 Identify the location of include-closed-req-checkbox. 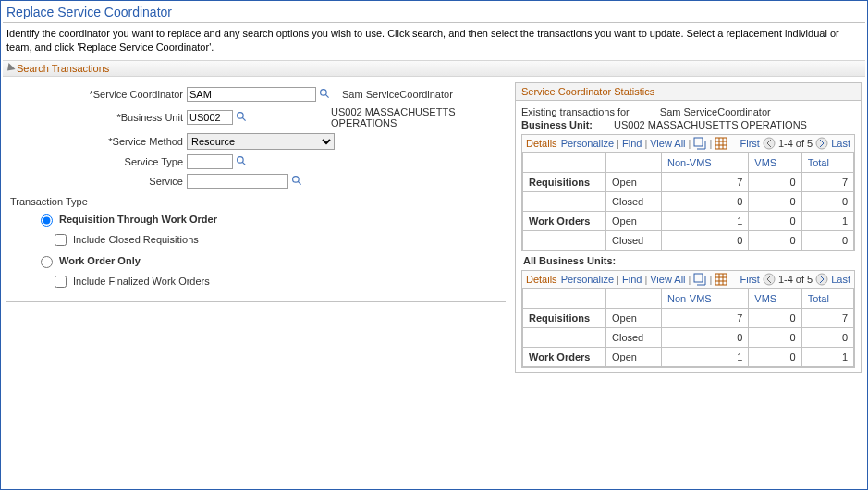
(61, 240).